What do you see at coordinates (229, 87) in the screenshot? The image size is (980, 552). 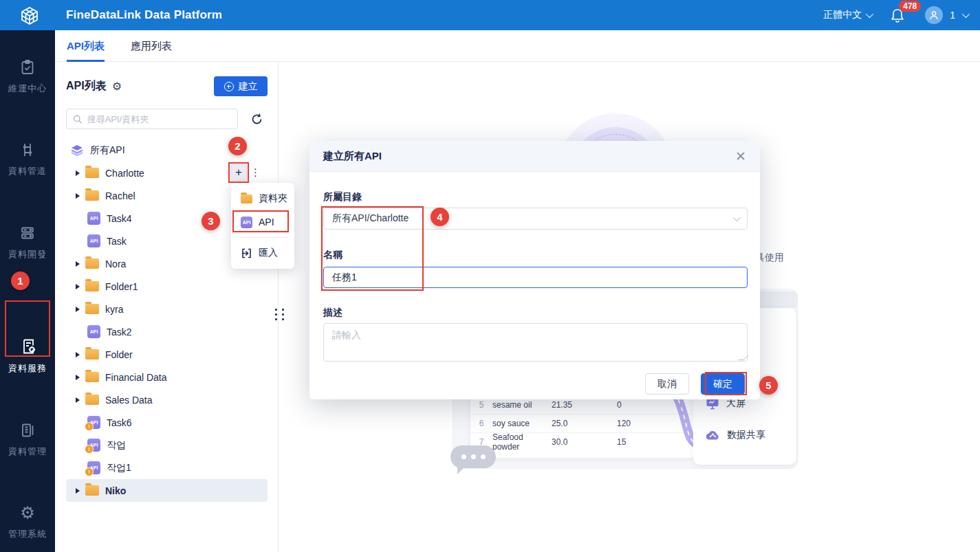 I see `plus-circle-icon` at bounding box center [229, 87].